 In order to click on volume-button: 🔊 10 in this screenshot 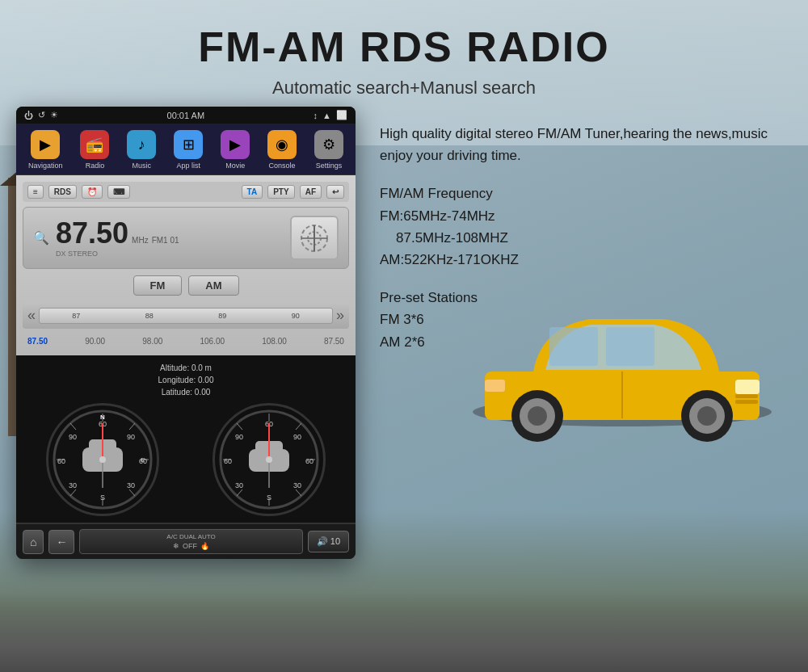, I will do `click(328, 541)`.